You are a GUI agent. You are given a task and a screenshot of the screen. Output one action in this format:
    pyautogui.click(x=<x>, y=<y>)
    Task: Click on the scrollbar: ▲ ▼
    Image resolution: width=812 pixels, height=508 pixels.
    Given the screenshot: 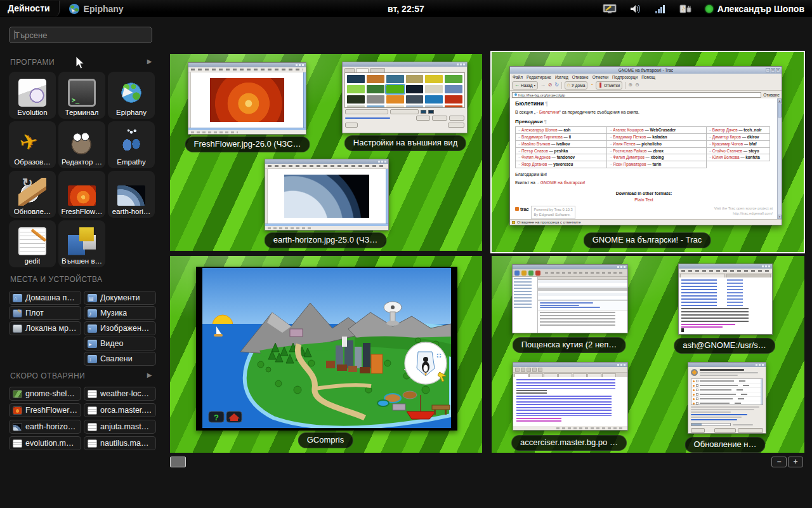 What is the action you would take?
    pyautogui.click(x=779, y=159)
    